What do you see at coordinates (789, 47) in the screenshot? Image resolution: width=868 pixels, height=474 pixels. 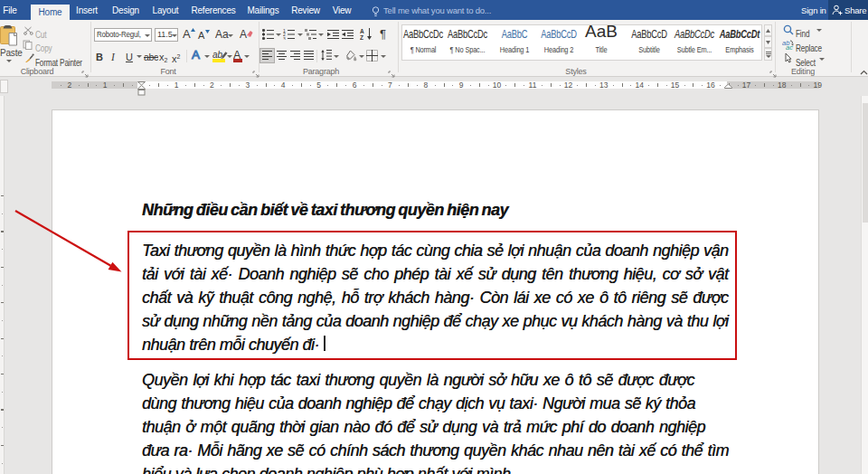 I see `svg-text: ac` at bounding box center [789, 47].